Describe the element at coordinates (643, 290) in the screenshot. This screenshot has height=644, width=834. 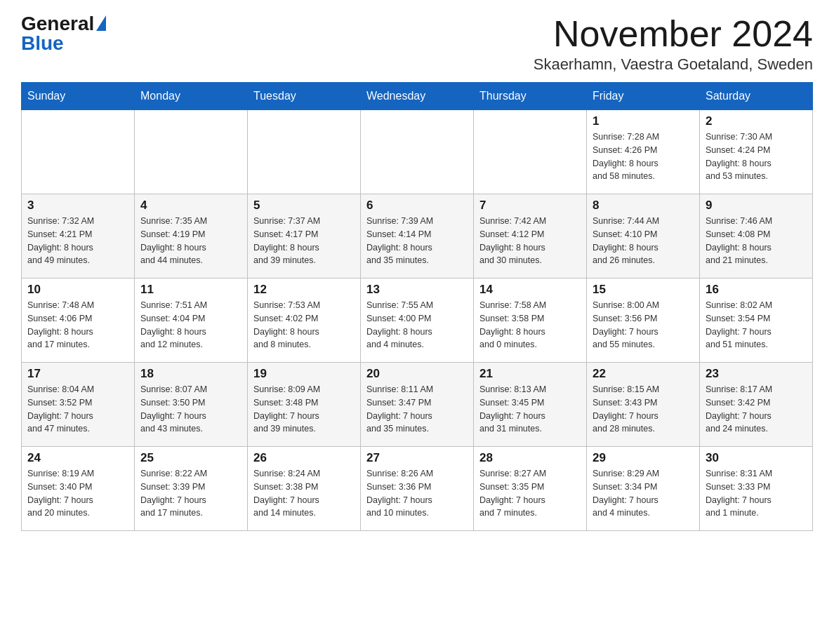
I see `day-number: 15` at that location.